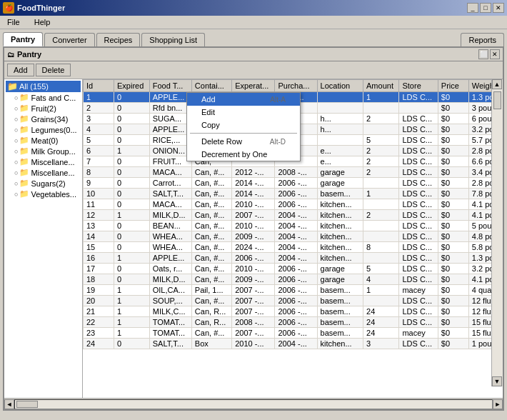 This screenshot has height=420, width=507. I want to click on tree-item-grains: ○ 📁 Grains(34), so click(43, 119).